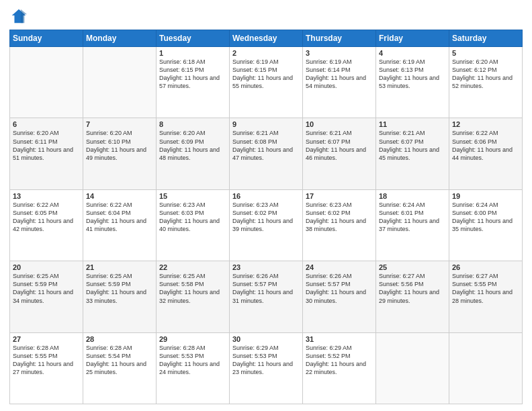  I want to click on day-number: 15, so click(193, 196).